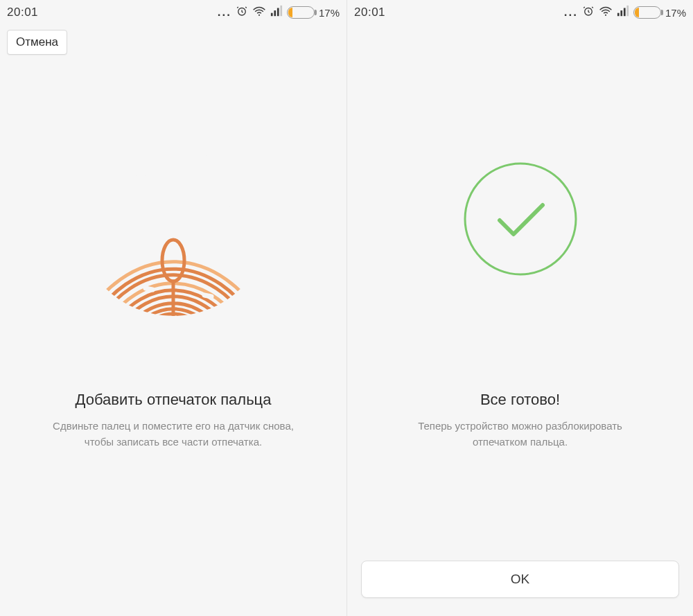 Image resolution: width=693 pixels, height=616 pixels. Describe the element at coordinates (37, 42) in the screenshot. I see `cancel-button: Отмена` at that location.